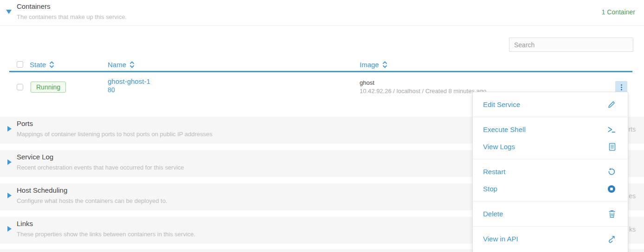  Describe the element at coordinates (20, 64) in the screenshot. I see `select-all-checkbox` at that location.